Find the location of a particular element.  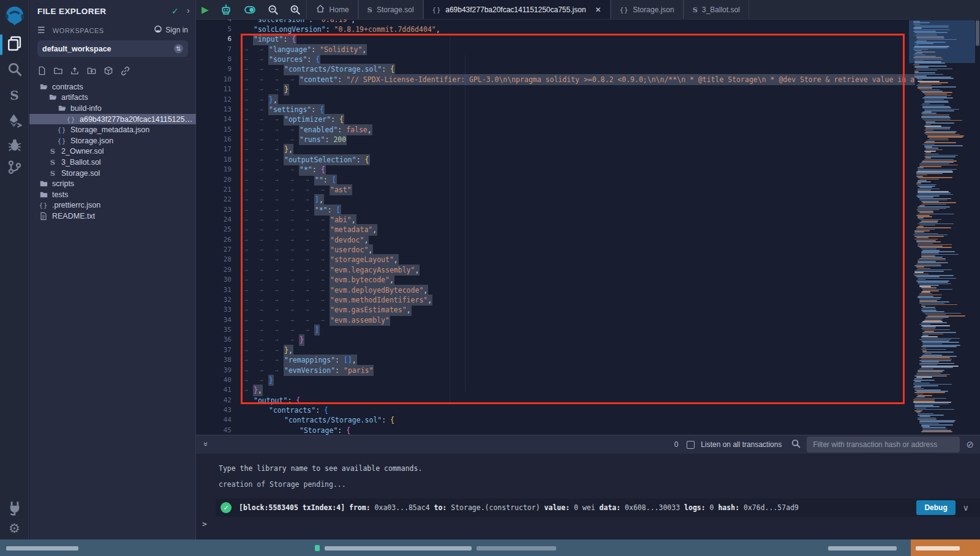

zoom-out-icon is located at coordinates (273, 10).